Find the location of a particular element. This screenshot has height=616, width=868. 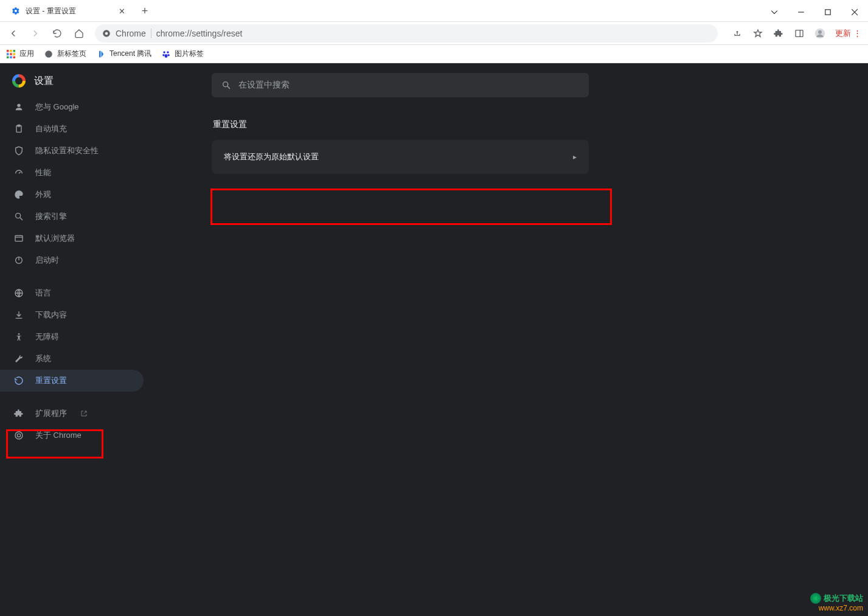

shield-icon is located at coordinates (19, 151).